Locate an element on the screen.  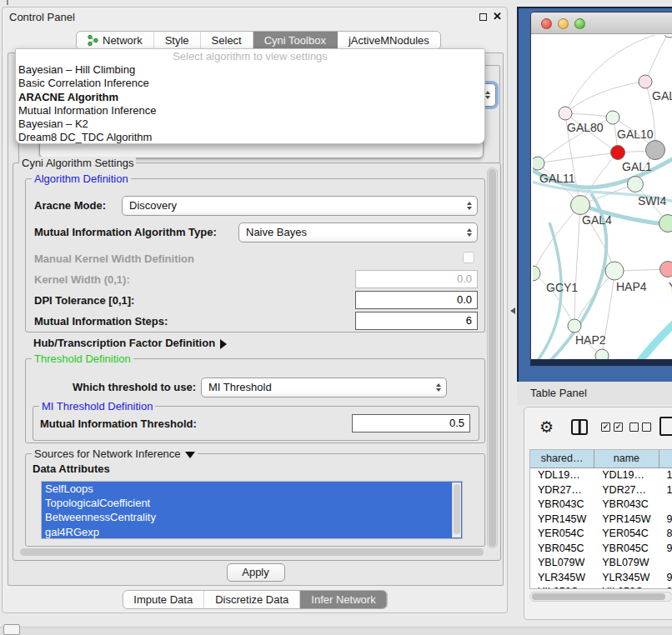
tab-discretize-data: Discretize Data is located at coordinates (252, 600).